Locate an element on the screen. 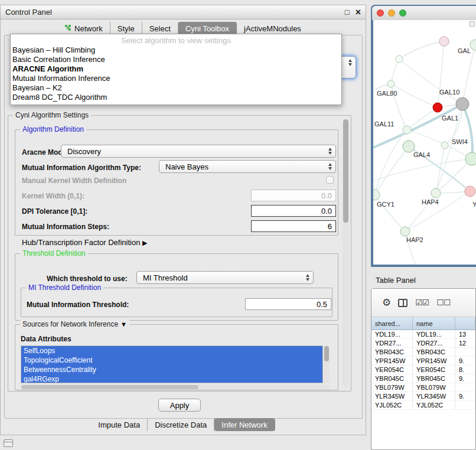 The width and height of the screenshot is (476, 450). table-row: YPR145WYPR145W9. is located at coordinates (423, 361).